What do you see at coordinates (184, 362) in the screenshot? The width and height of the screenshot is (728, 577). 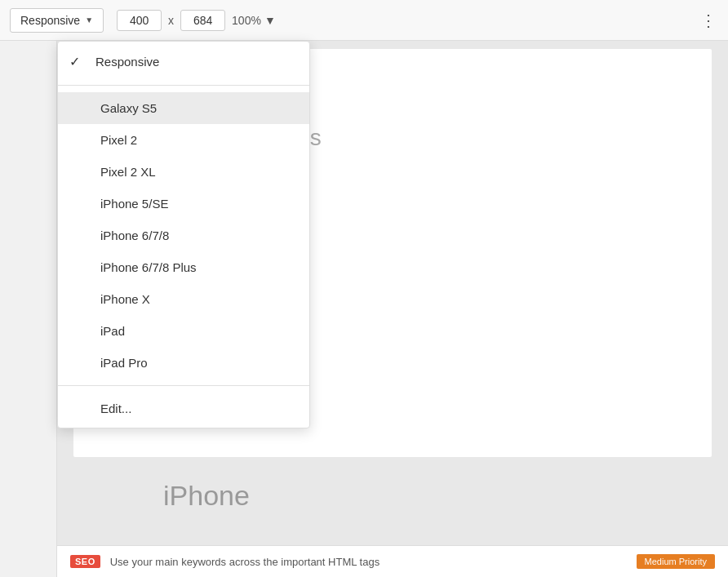 I see `dropdown-item-ipad-pro: iPad Pro` at bounding box center [184, 362].